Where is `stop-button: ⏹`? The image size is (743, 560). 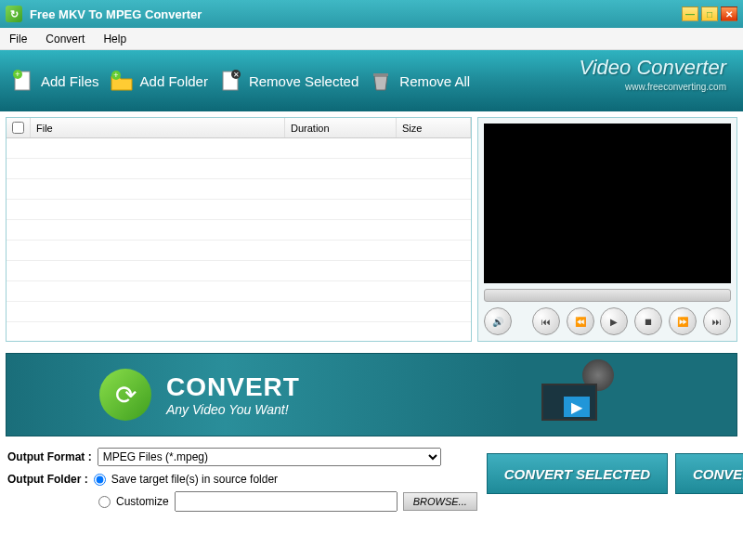 stop-button: ⏹ is located at coordinates (648, 321).